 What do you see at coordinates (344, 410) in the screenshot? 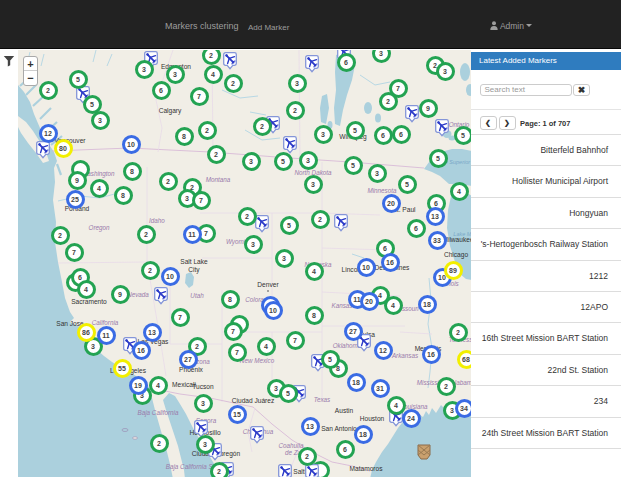
I see `svg-text: Austin` at bounding box center [344, 410].